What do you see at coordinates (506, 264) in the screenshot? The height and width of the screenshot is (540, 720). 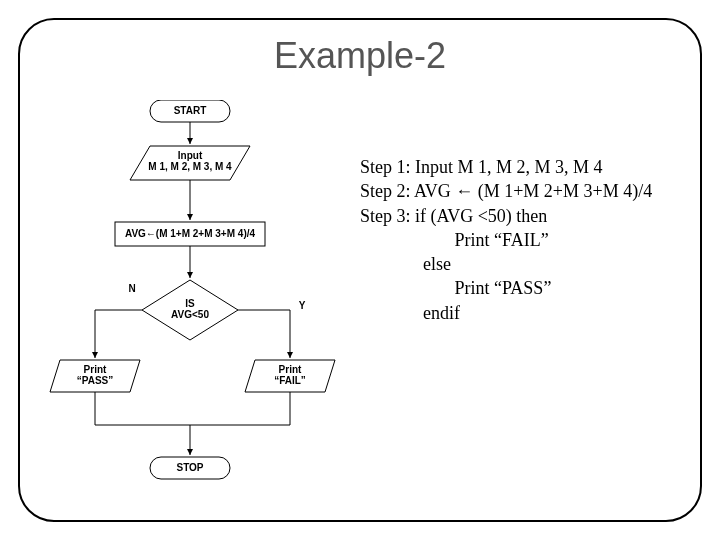 I see `step-3b: else` at bounding box center [506, 264].